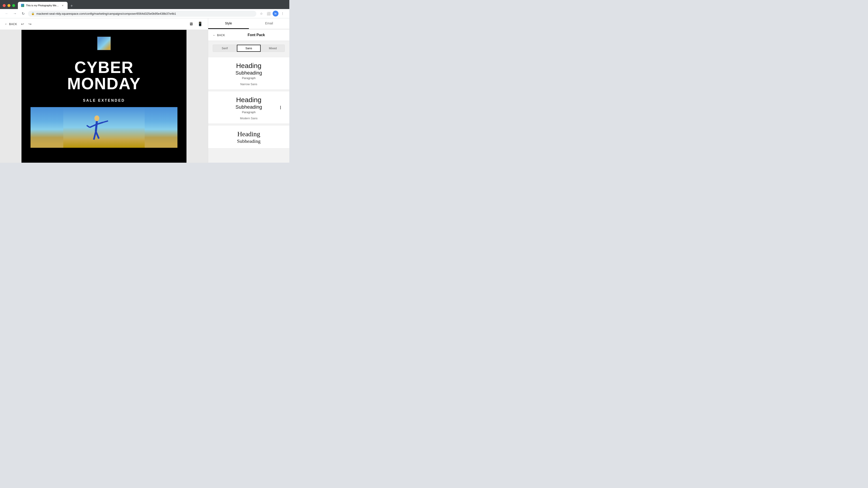 The height and width of the screenshot is (488, 868). What do you see at coordinates (249, 100) in the screenshot?
I see `font-pack-heading-2: Heading` at bounding box center [249, 100].